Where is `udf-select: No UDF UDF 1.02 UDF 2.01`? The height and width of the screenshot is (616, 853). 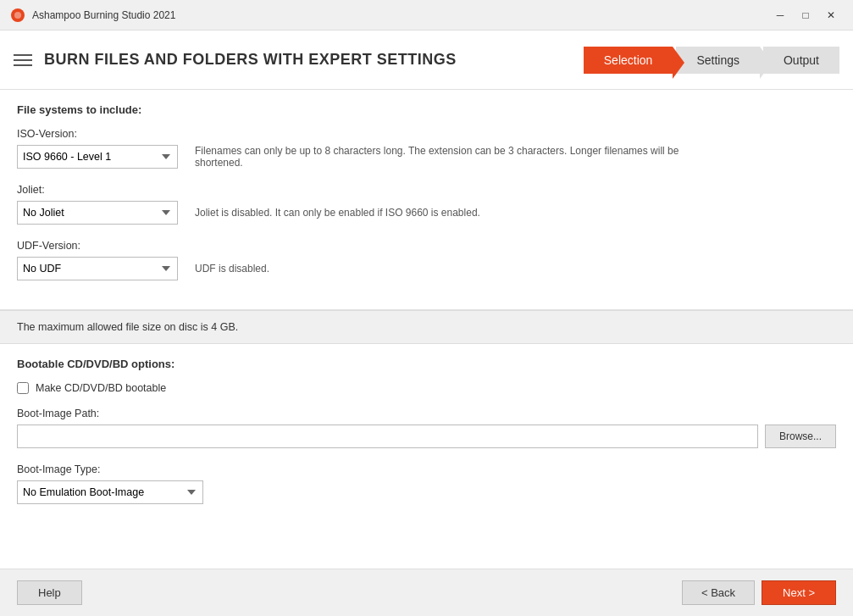
udf-select: No UDF UDF 1.02 UDF 2.01 is located at coordinates (97, 269).